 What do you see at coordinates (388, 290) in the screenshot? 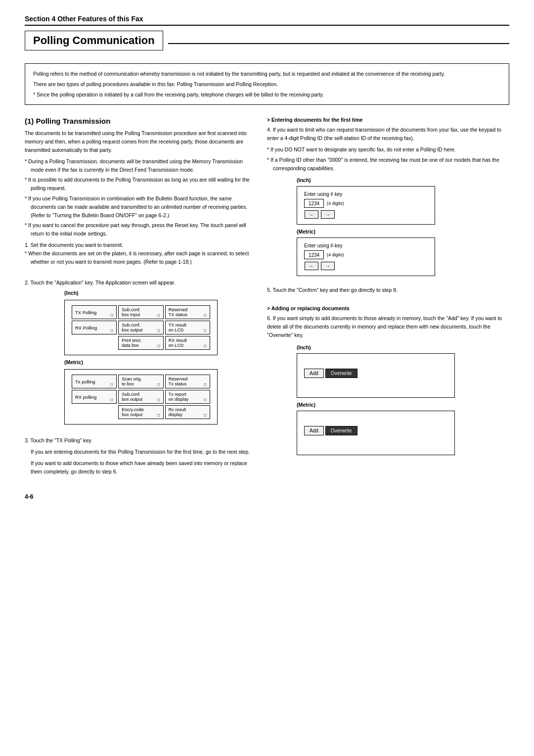
I see `step5: 5. Touch the "Confirm" key and then go d…` at bounding box center [388, 290].